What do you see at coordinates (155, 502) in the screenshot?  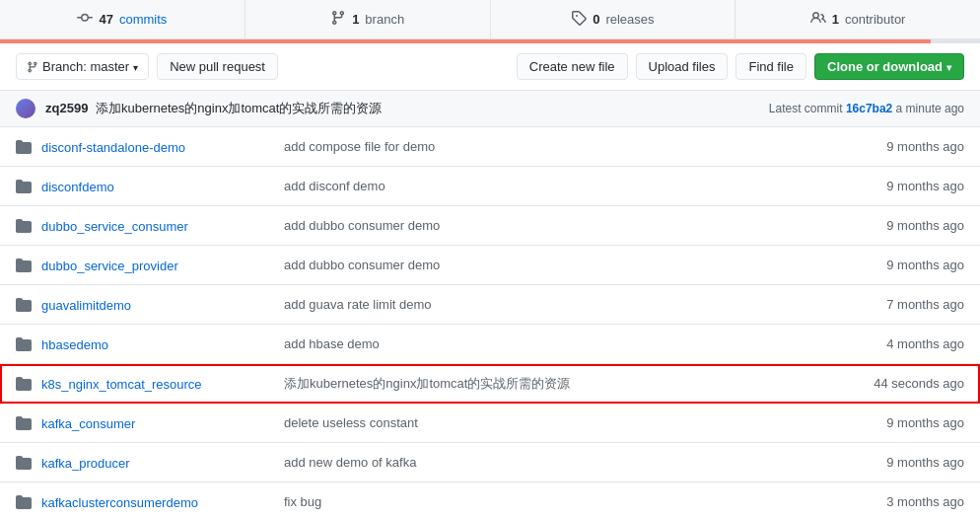 I see `file-name: kafkaclusterconsumerdemo` at bounding box center [155, 502].